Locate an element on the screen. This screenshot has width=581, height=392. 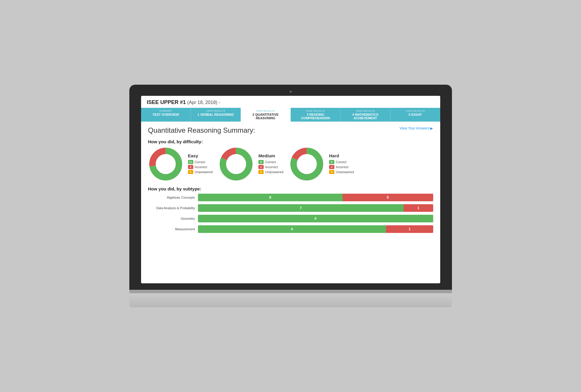
hard-unanswered-label: Unanswered is located at coordinates (345, 172).